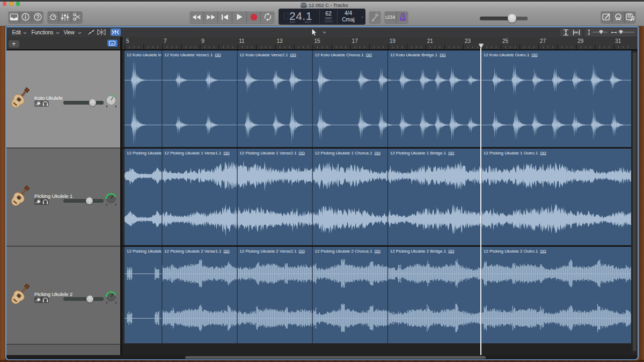 This screenshot has width=644, height=362. I want to click on svg-text: 31, so click(618, 41).